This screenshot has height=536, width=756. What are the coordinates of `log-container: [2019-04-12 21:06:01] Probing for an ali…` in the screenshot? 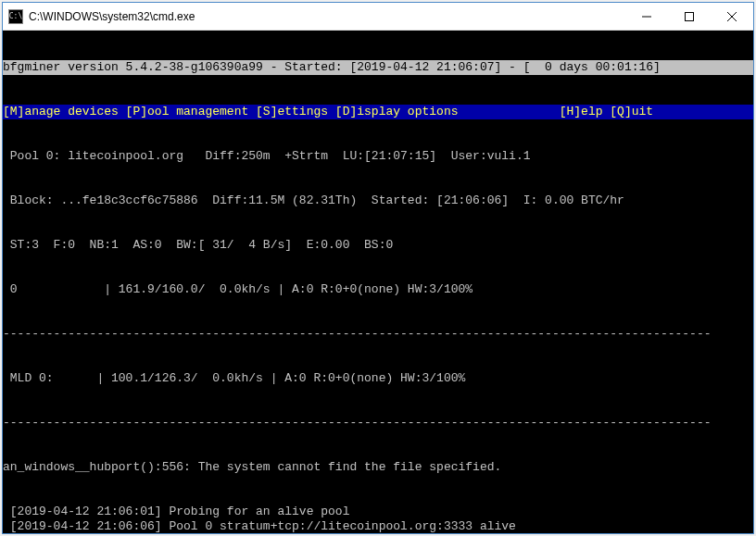 It's located at (378, 518).